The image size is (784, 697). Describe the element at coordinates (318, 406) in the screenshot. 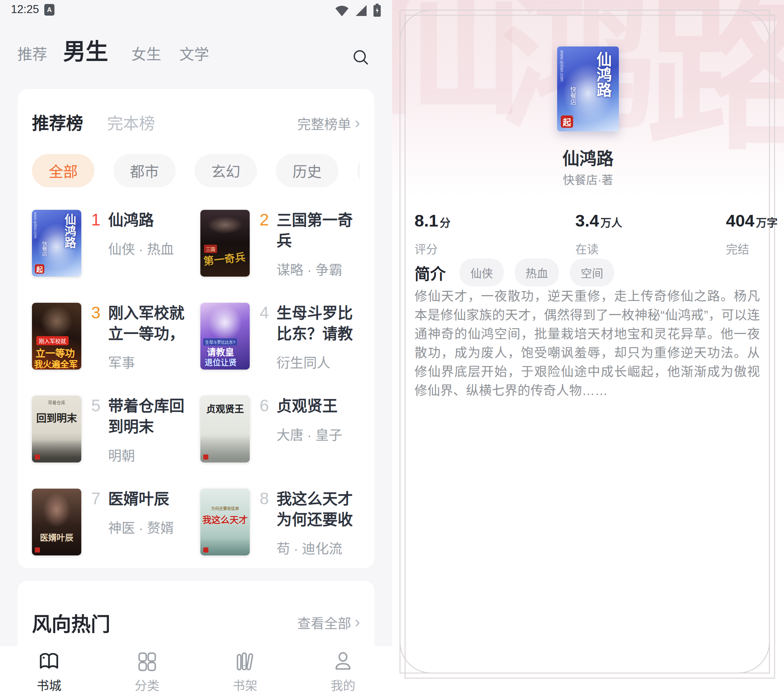

I see `book-title: 贞观贤王` at that location.